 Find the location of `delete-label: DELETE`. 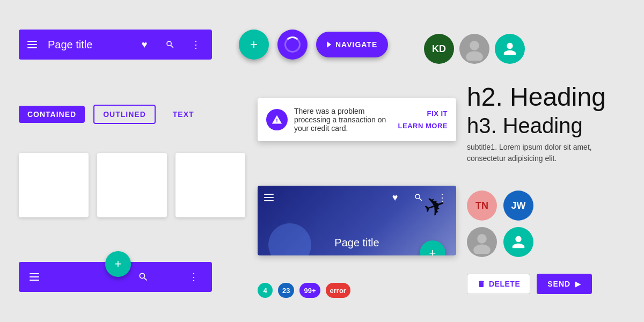

delete-label: DELETE is located at coordinates (504, 284).